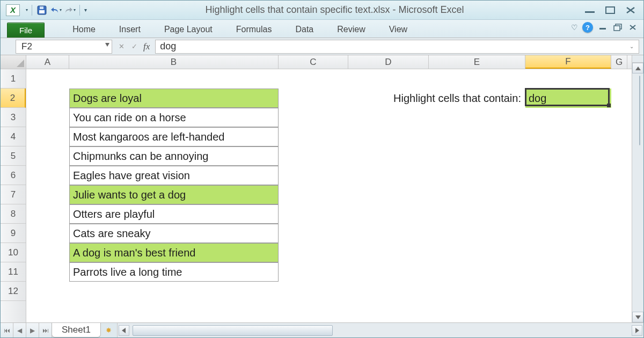  Describe the element at coordinates (619, 62) in the screenshot. I see `column-header-G: G` at that location.